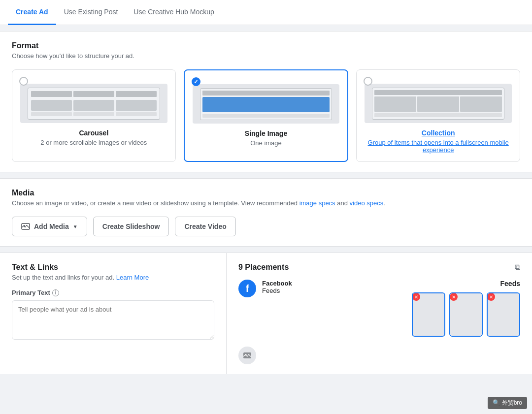 Image resolution: width=532 pixels, height=414 pixels. I want to click on media-subtitle: Choose an image or video, or create a ne…, so click(266, 203).